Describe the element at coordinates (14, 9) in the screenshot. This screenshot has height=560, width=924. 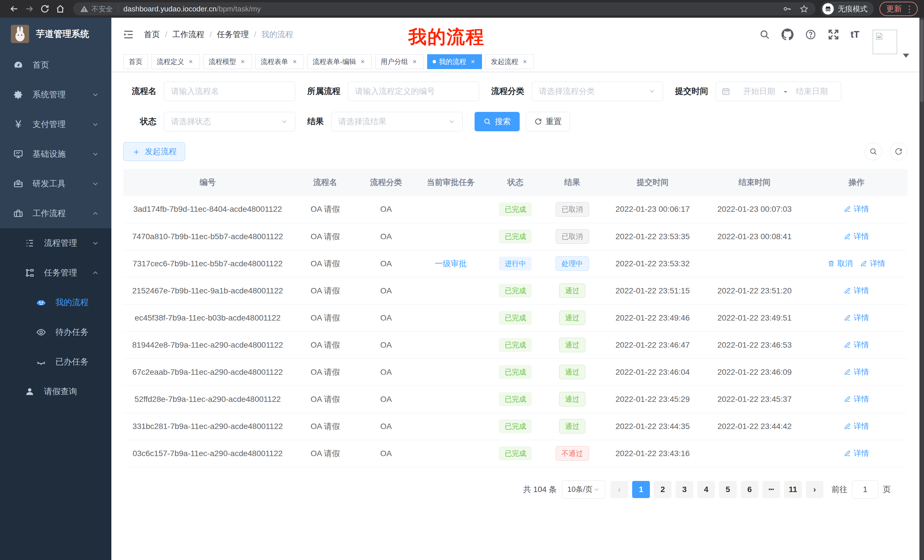
I see `back-icon` at that location.